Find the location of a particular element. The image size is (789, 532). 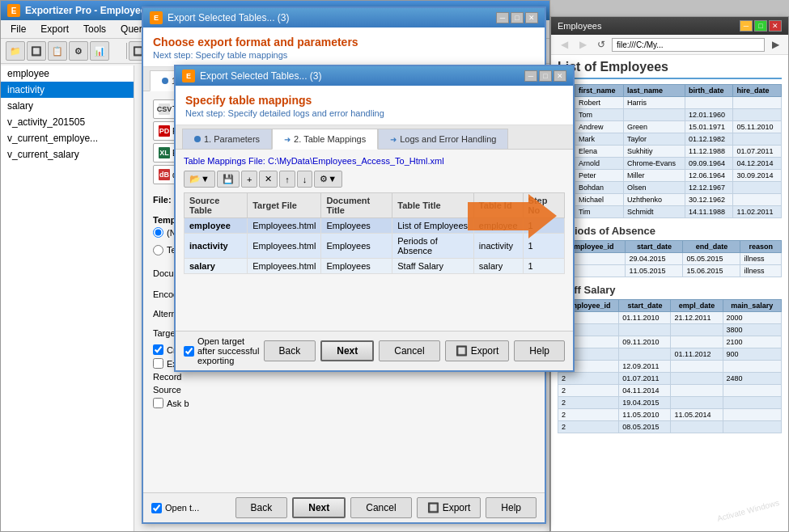

menu-tools: Tools is located at coordinates (95, 29).